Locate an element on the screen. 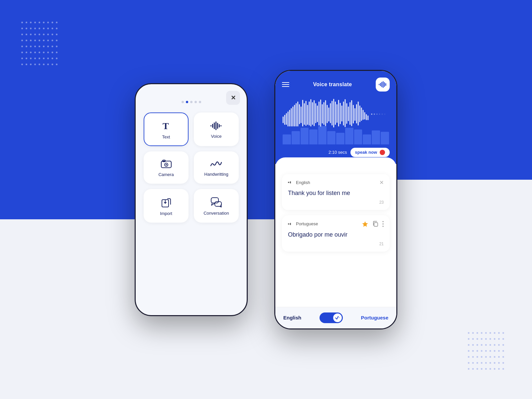 The height and width of the screenshot is (399, 532). source-char-count: 23 is located at coordinates (336, 202).